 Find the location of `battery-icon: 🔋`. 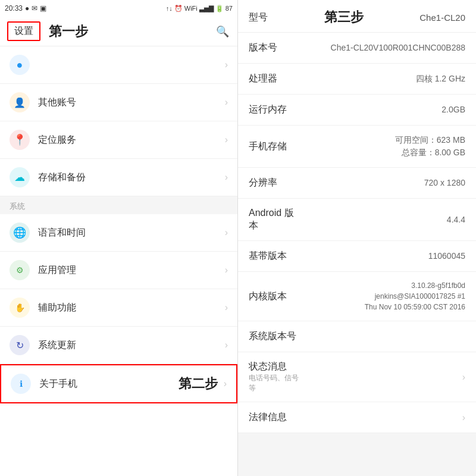

battery-icon: 🔋 is located at coordinates (220, 8).